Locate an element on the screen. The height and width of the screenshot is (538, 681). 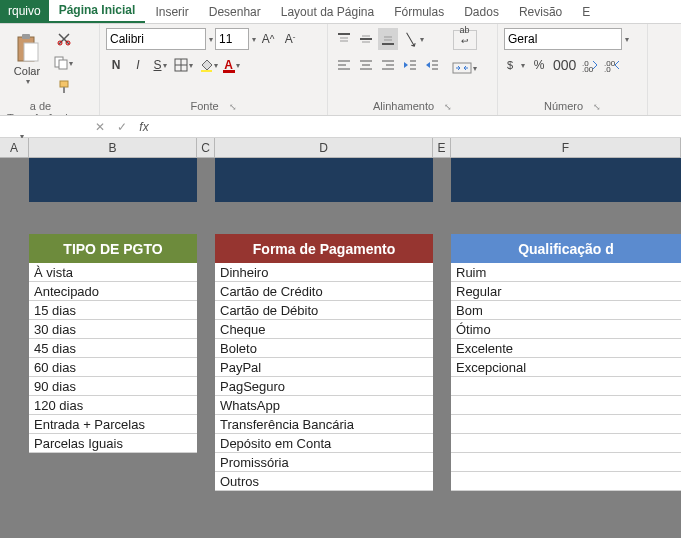
tab-review: Revisão is located at coordinates (540, 12).